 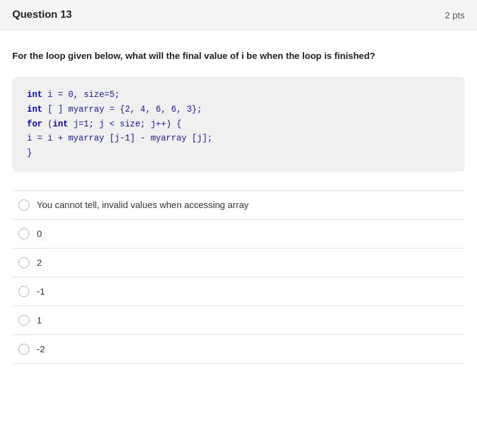 I want to click on option-label-4: -1, so click(x=40, y=291).